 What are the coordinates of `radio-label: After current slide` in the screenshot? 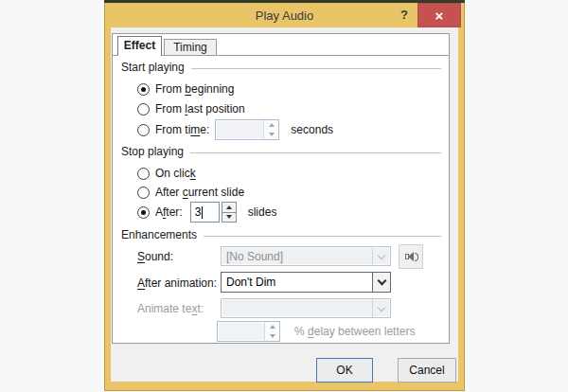 It's located at (200, 192).